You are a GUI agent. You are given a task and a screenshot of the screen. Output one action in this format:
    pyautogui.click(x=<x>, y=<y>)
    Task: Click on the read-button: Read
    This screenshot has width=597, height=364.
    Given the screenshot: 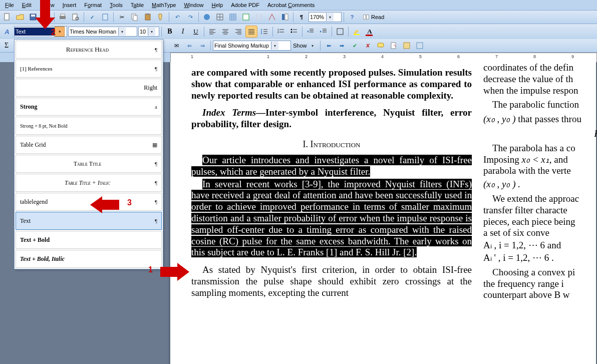 What is the action you would take?
    pyautogui.click(x=374, y=17)
    